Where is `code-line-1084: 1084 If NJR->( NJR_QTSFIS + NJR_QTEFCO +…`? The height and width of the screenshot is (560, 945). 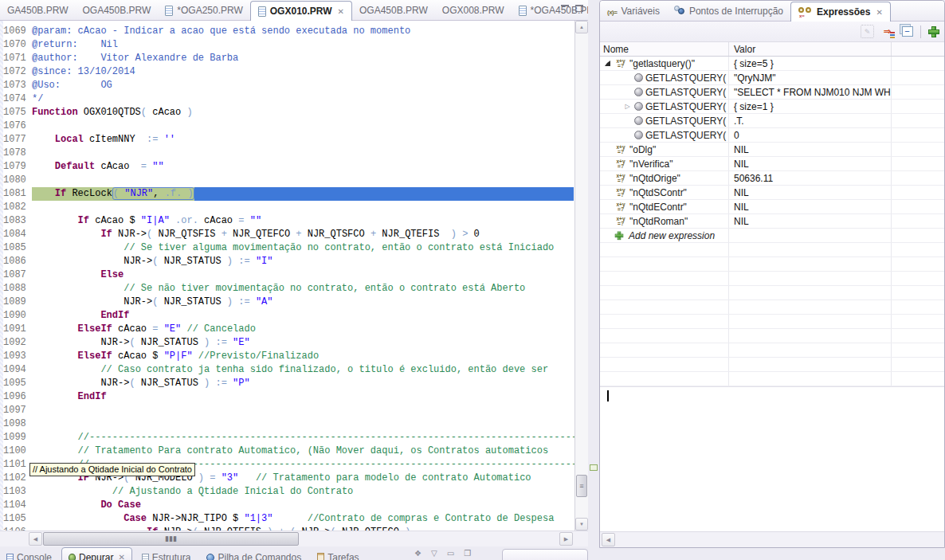
code-line-1084: 1084 If NJR->( NJR_QTSFIS + NJR_QTEFCO +… is located at coordinates (288, 234).